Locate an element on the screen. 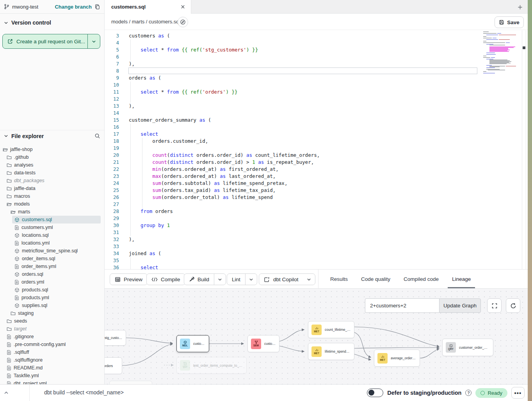  code-line-4: 4 is located at coordinates (316, 43).